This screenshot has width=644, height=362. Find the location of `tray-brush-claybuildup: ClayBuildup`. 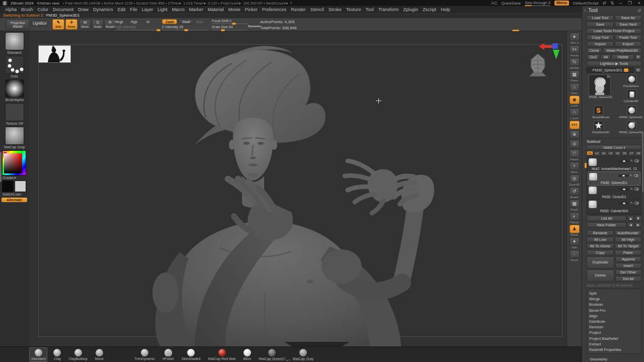

tray-brush-claybuildup: ClayBuildup is located at coordinates (77, 355).